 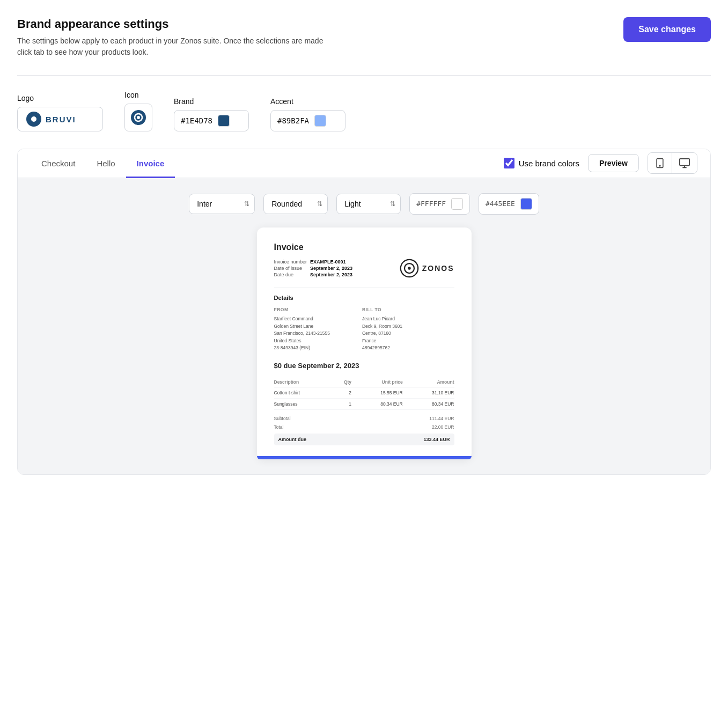 What do you see at coordinates (342, 405) in the screenshot?
I see `item-qty-2: 1` at bounding box center [342, 405].